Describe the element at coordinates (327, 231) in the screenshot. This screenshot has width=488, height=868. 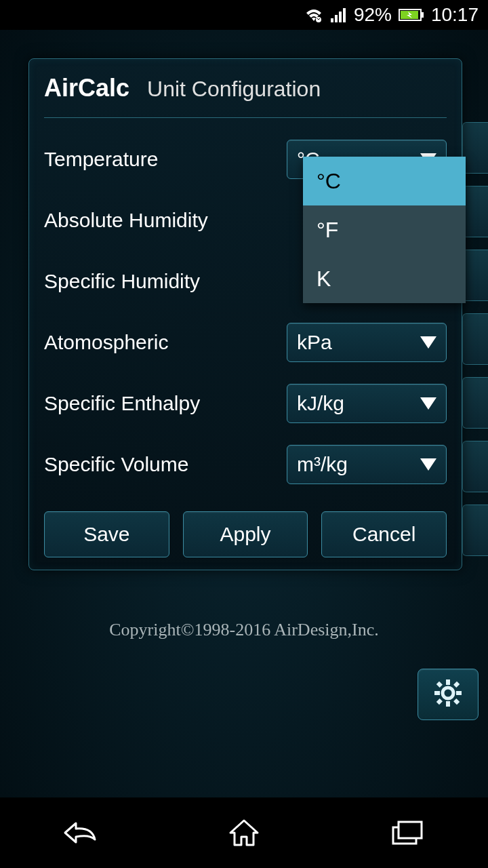
I see `option-label: °F` at that location.